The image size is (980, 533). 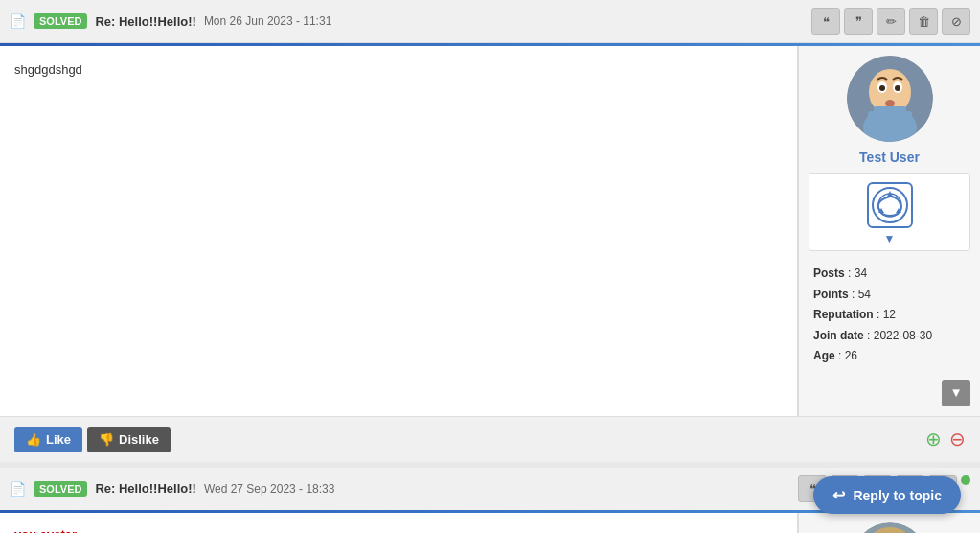 I want to click on post-1-actions: ❝ ❞ ✏ 🗑 ⊘, so click(x=891, y=21).